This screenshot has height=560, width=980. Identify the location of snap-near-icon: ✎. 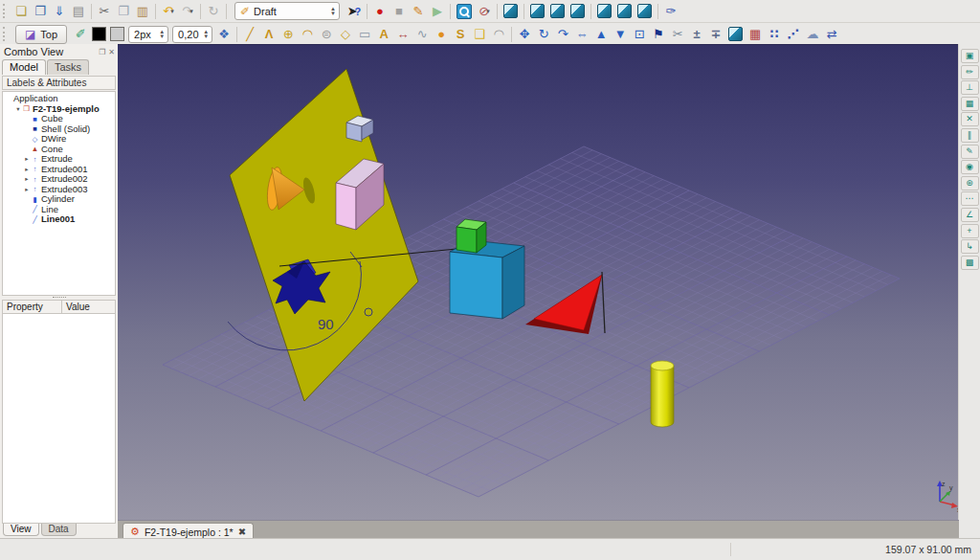
(970, 151).